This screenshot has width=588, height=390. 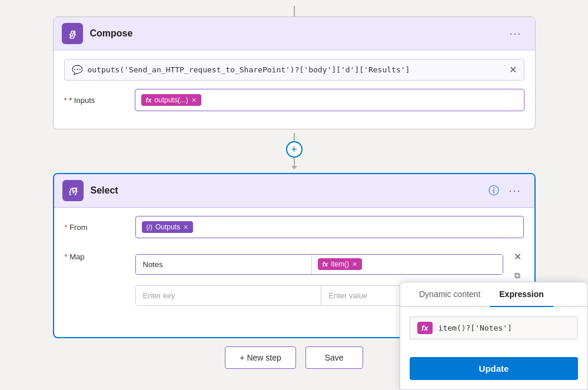 I want to click on select-map-value: fx item() ✕, so click(x=407, y=265).